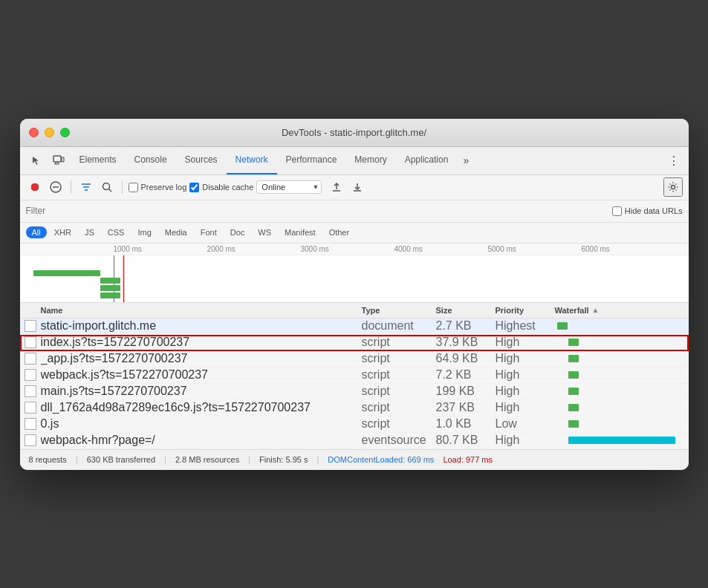  Describe the element at coordinates (65, 132) in the screenshot. I see `maximize-button` at that location.